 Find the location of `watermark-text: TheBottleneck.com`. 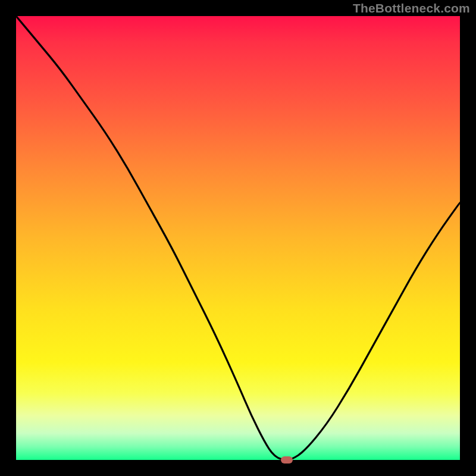

watermark-text: TheBottleneck.com is located at coordinates (412, 8).